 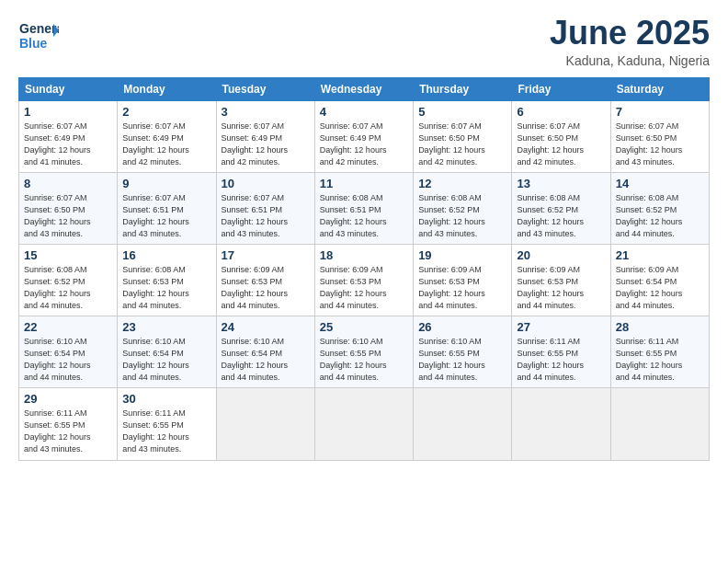 I want to click on day-number: 28, so click(x=660, y=327).